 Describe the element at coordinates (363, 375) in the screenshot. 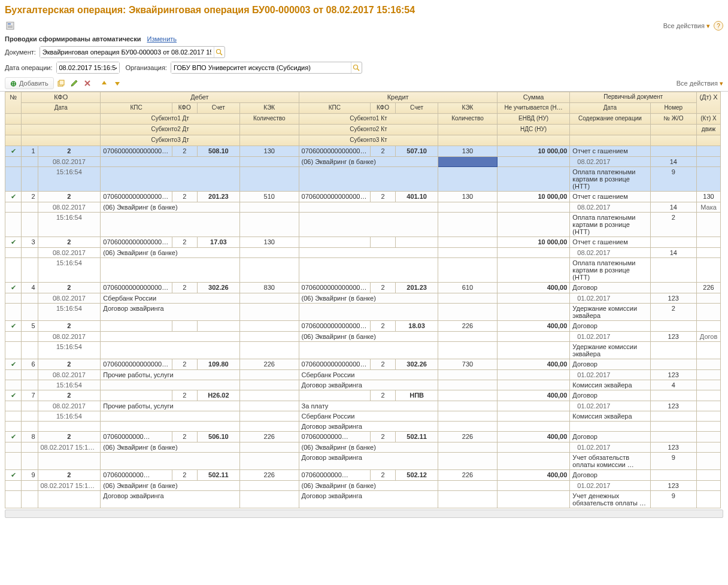

I see `table-row-sub: 08.02.2017Прочие работы, услугиСбербанк …` at that location.